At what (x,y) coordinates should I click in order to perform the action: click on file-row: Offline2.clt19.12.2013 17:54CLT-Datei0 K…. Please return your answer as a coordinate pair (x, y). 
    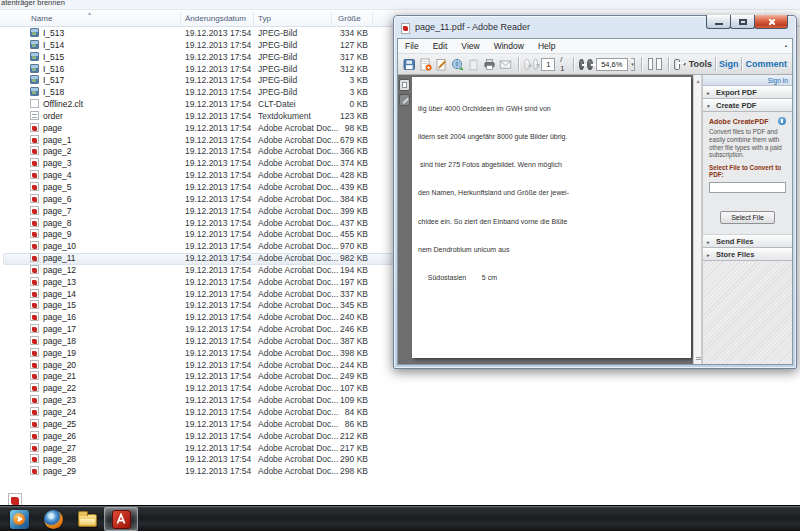
    Looking at the image, I should click on (196, 105).